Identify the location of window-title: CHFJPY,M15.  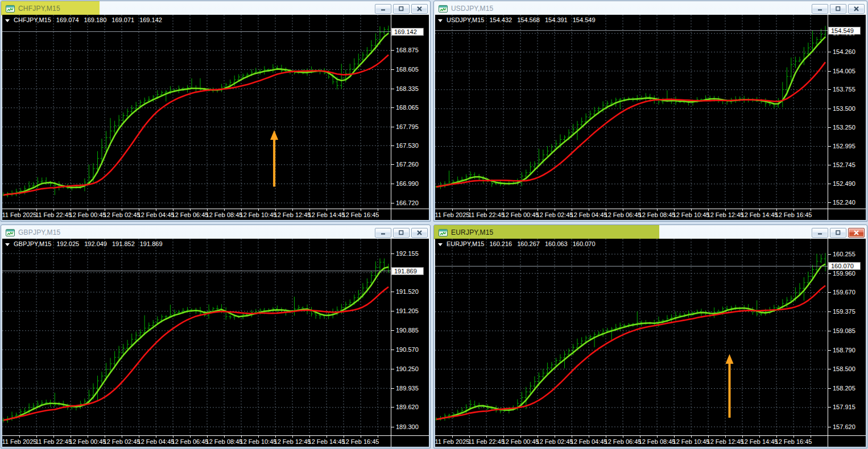
(39, 9).